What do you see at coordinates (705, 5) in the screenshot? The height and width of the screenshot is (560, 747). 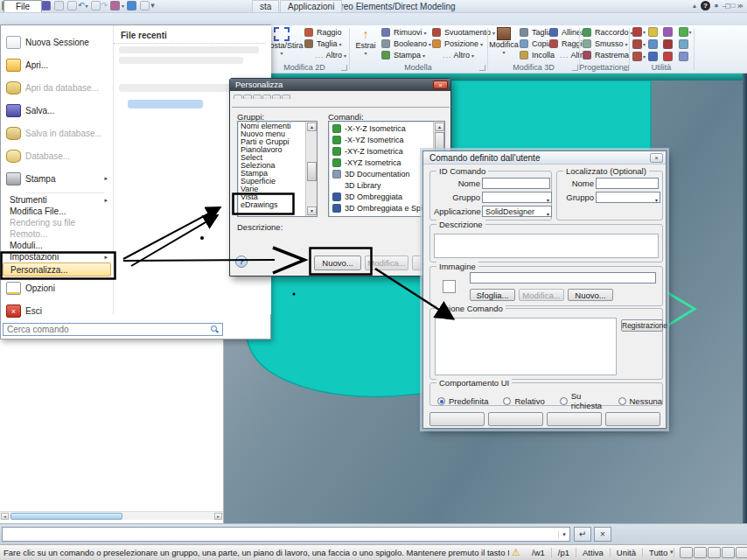 I see `help-icon: ?` at bounding box center [705, 5].